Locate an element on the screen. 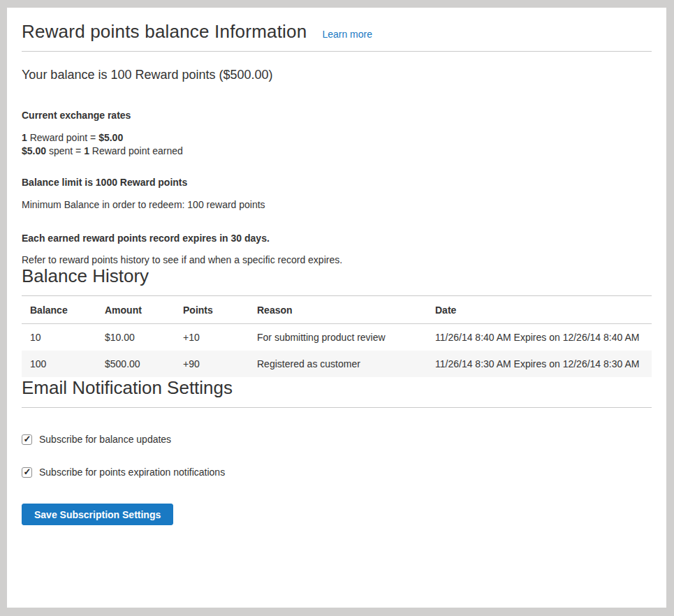 Image resolution: width=674 pixels, height=616 pixels. header-divider is located at coordinates (337, 52).